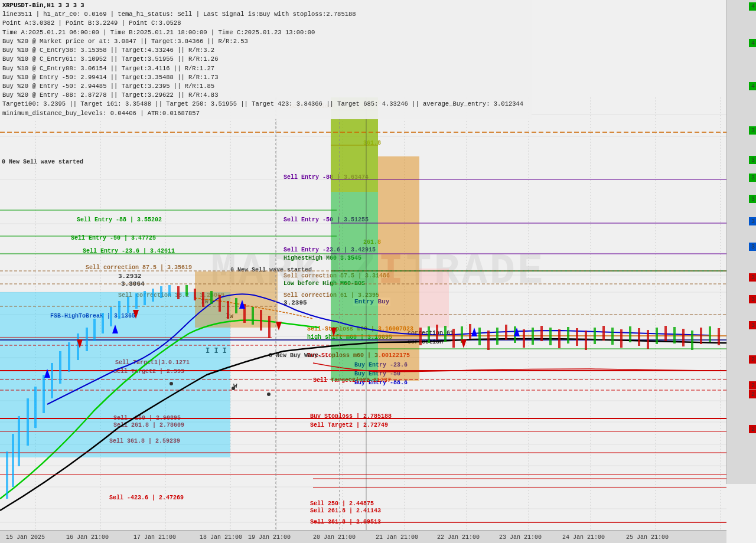 This screenshot has width=756, height=543. Describe the element at coordinates (584, 537) in the screenshot. I see `time-label-9: 24 Jan 21:00` at that location.